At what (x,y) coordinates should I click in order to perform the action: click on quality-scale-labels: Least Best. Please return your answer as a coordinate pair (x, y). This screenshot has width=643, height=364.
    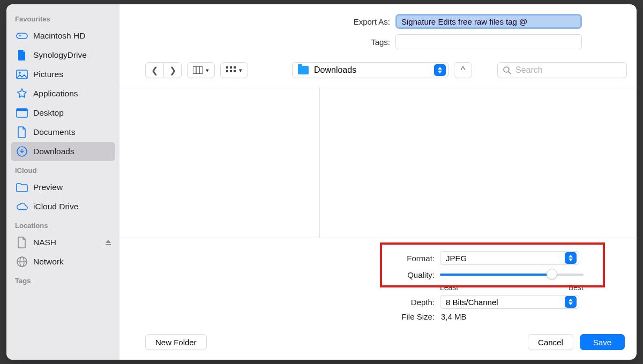
    Looking at the image, I should click on (512, 287).